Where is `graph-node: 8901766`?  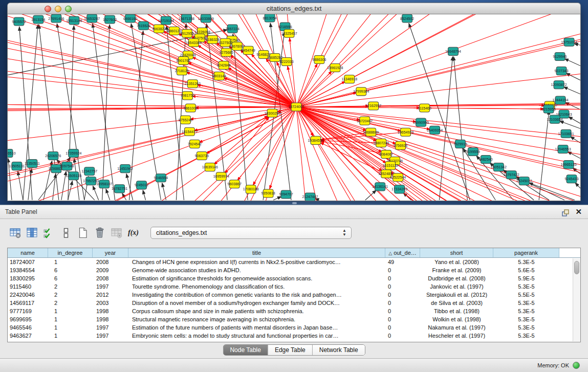 graph-node: 8901766 is located at coordinates (183, 60).